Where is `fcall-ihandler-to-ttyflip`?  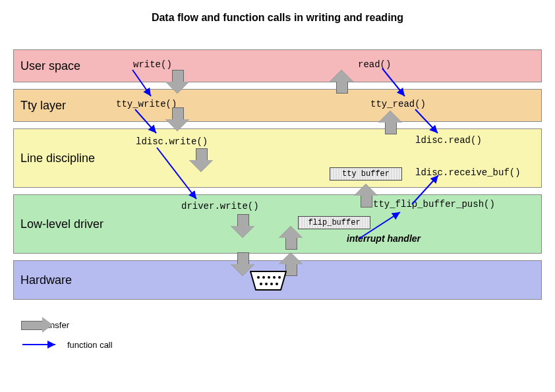
fcall-ihandler-to-ttyflip is located at coordinates (374, 227).